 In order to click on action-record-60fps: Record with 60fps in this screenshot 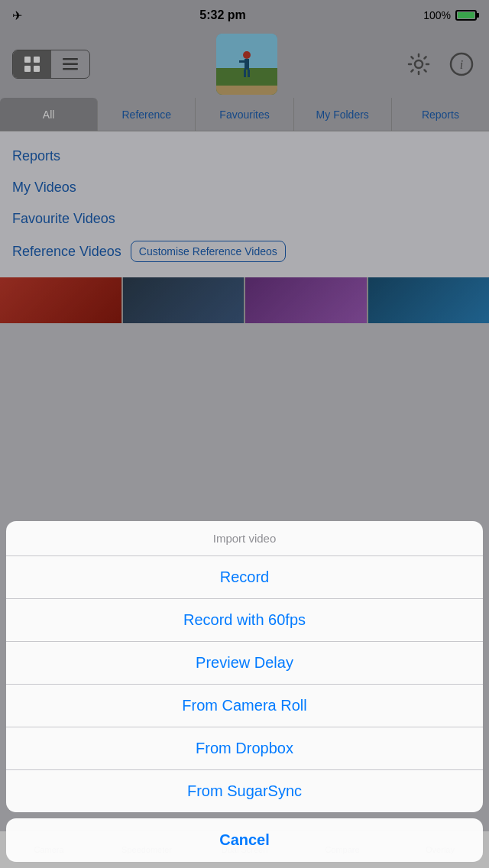, I will do `click(244, 620)`.